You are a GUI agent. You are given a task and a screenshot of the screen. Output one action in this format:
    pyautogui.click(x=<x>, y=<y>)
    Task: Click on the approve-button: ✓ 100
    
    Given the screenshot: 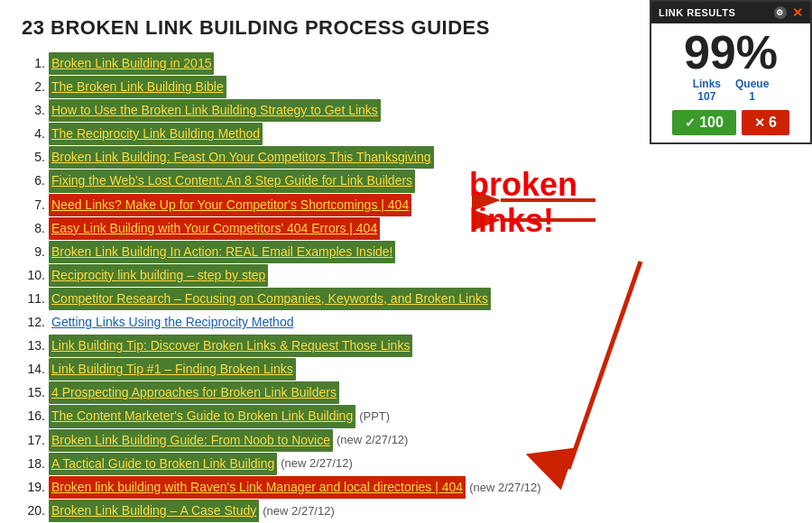 What is the action you would take?
    pyautogui.click(x=704, y=123)
    